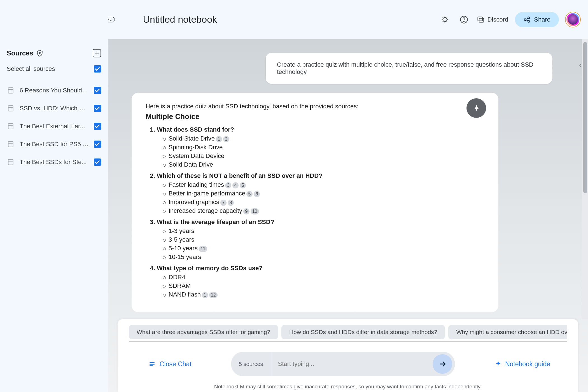 Image resolution: width=588 pixels, height=392 pixels. Describe the element at coordinates (321, 147) in the screenshot. I see `quiz-question: What does SSD stand for?Solid-State Driv…` at that location.